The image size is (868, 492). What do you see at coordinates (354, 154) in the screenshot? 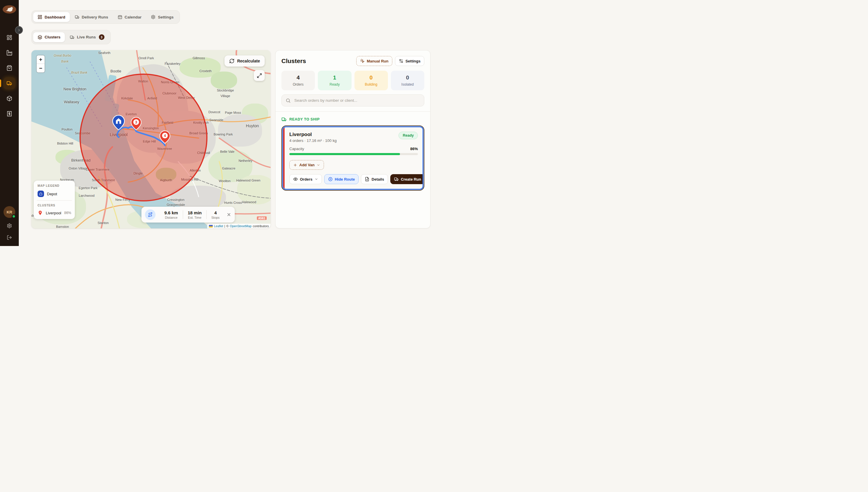
I see `capacity-progressbar` at bounding box center [354, 154].